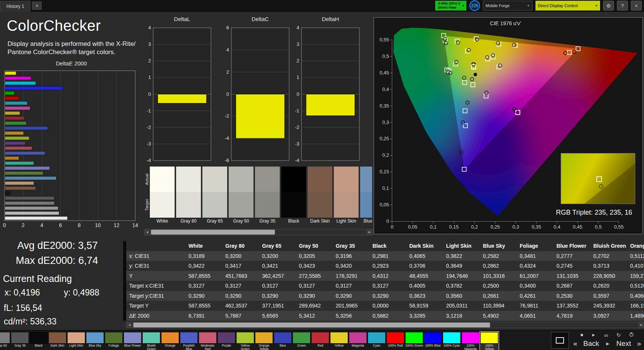 The width and height of the screenshot is (644, 350). I want to click on help-button: ?, so click(623, 6).